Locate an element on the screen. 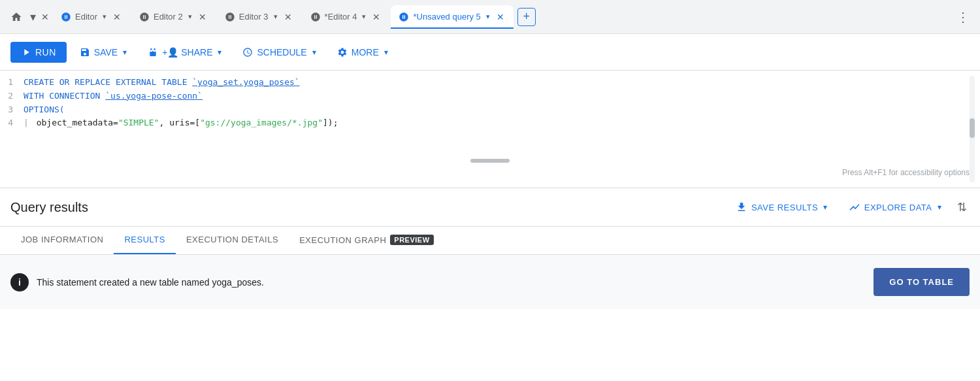 This screenshot has height=381, width=980. results-actions: SAVE RESULTS ▾ EXPLORE DATA ▾ ⇅ is located at coordinates (849, 207).